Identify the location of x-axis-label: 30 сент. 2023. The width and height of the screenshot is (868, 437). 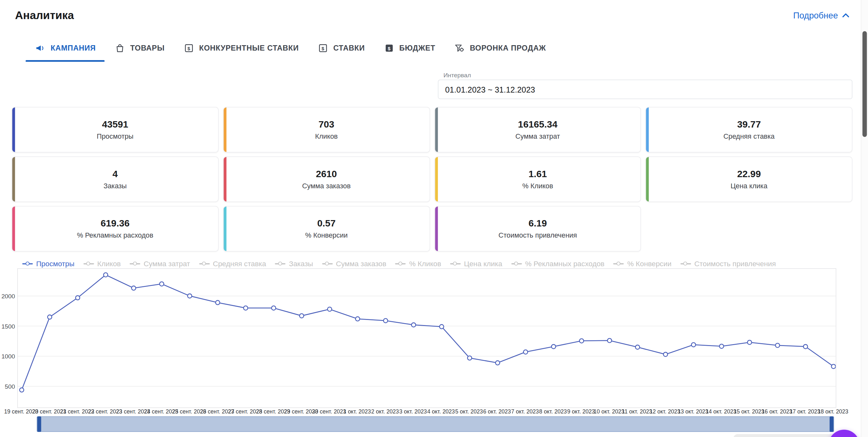
(329, 412).